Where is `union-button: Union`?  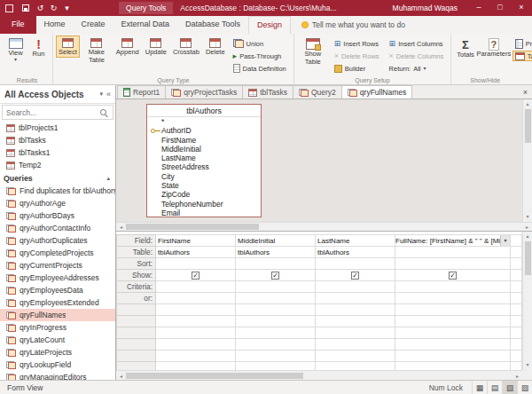
union-button: Union is located at coordinates (260, 43).